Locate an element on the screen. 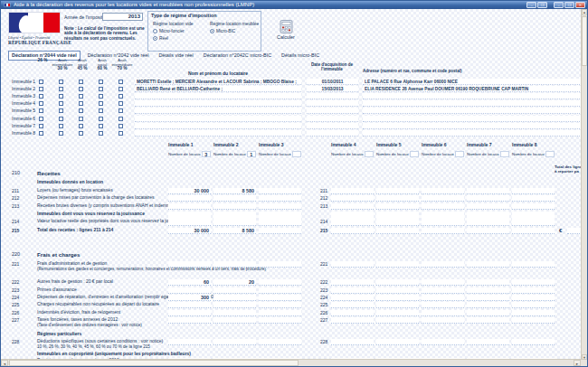 The image size is (588, 367). input-215-immeuble-1: 30 000 is located at coordinates (190, 231).